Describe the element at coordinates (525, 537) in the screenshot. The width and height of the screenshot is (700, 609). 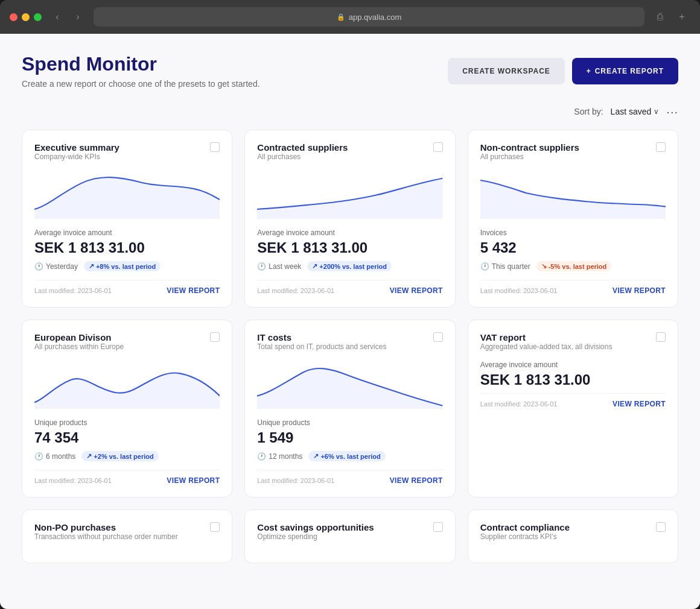
I see `card-subtitle: Supplier contracts KPI's` at that location.